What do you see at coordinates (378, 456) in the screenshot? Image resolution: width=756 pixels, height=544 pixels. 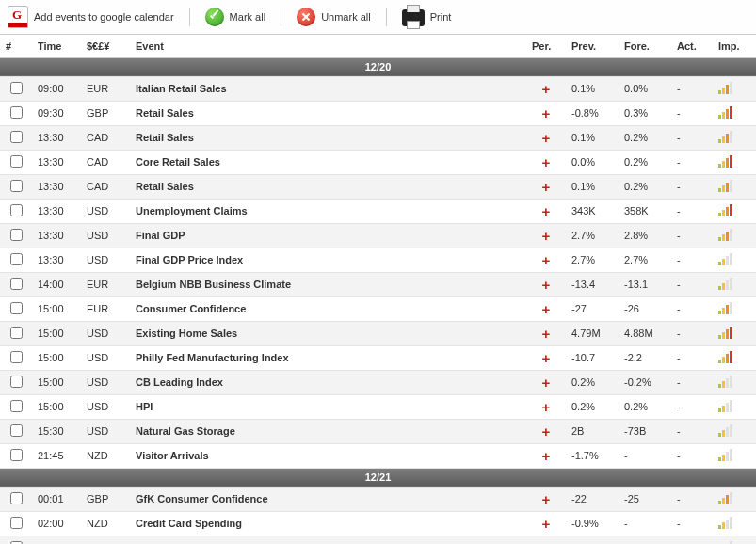 I see `table-row: 21:45NZDVisitor Arrivals+-1.7%--` at bounding box center [378, 456].